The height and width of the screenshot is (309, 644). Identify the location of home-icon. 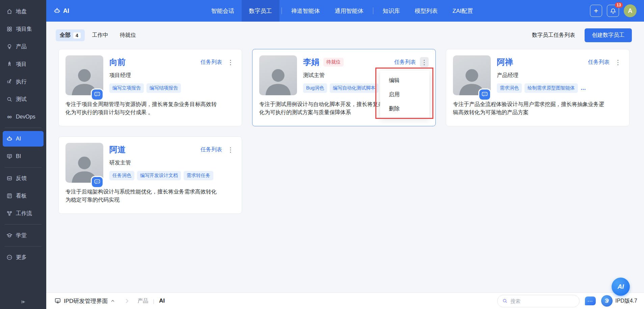
(9, 11).